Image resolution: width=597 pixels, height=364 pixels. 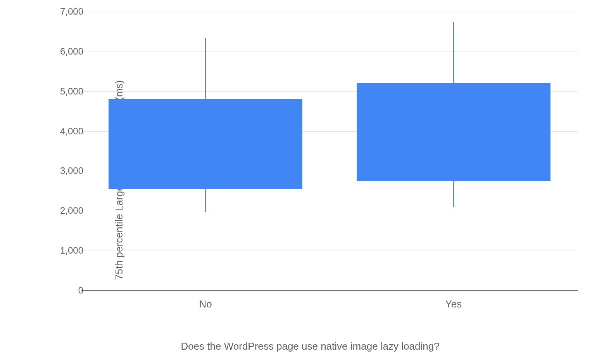 I want to click on x-axis-line, so click(x=330, y=290).